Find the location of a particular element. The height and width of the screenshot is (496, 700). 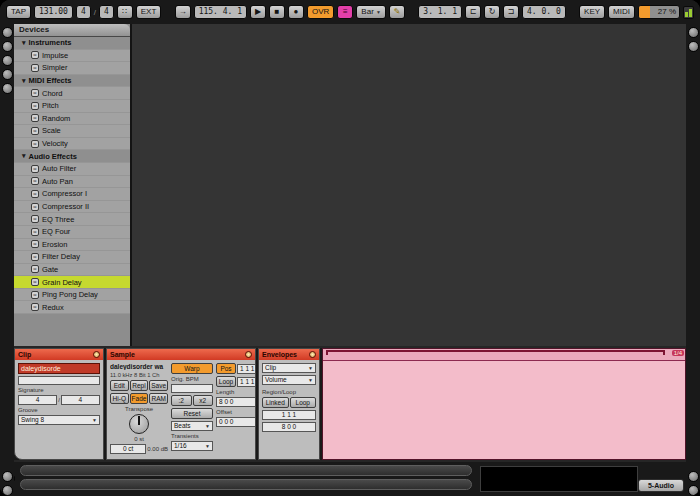

back-to-arrangement-button: ≡ is located at coordinates (345, 12).